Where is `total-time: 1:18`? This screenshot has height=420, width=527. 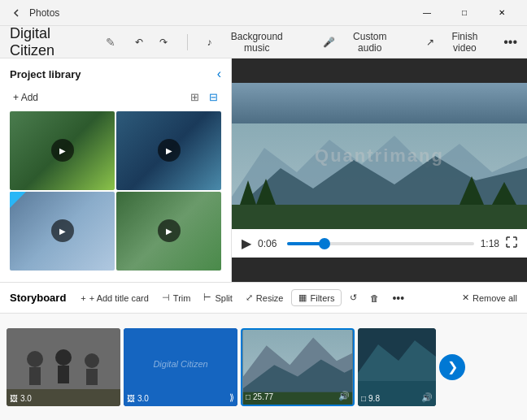 total-time: 1:18 is located at coordinates (490, 244).